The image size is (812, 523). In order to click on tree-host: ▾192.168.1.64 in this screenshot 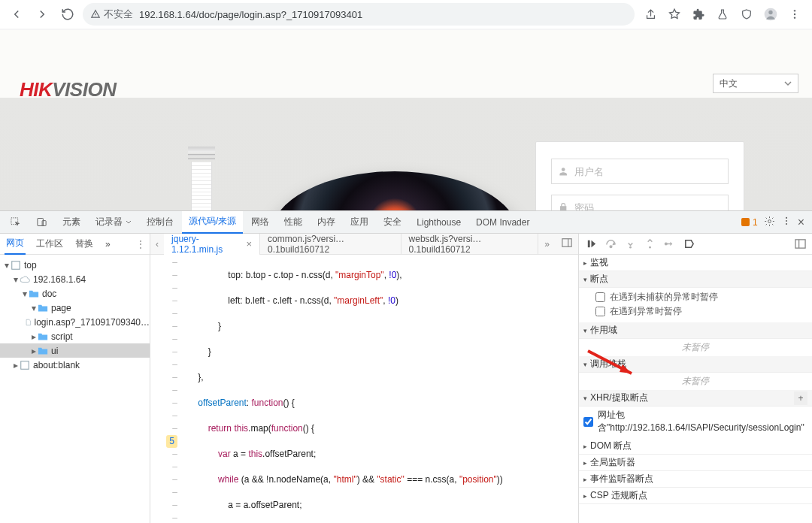, I will do `click(75, 280)`.